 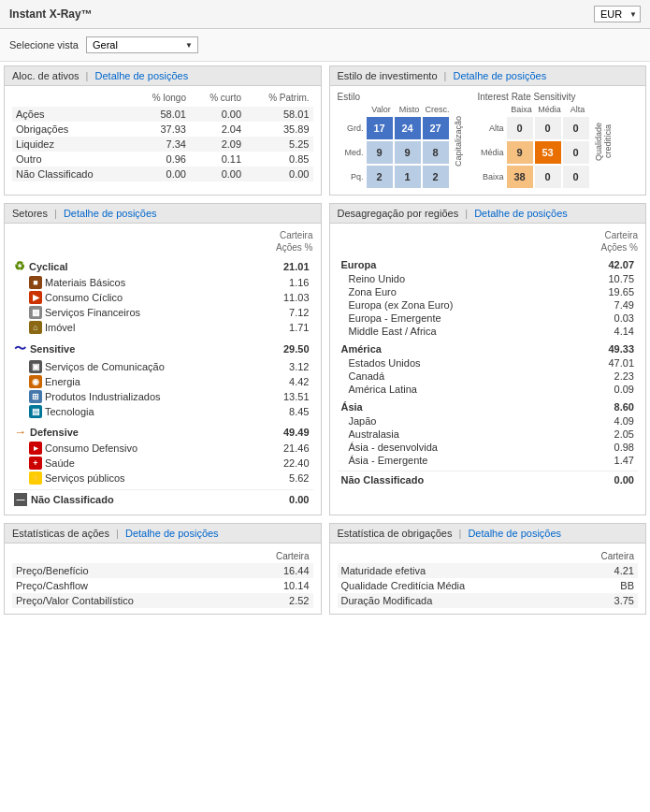 What do you see at coordinates (163, 129) in the screenshot?
I see `table-row: Obrigações 37.93 2.04 35.89` at bounding box center [163, 129].